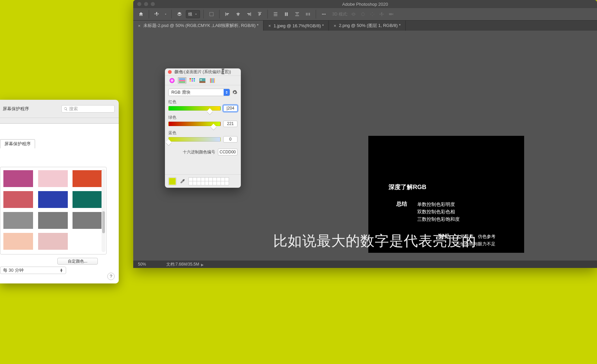 The image size is (597, 364). I want to click on document-tab: × 1.jpeg @ 16.7%(RGB/8) *, so click(296, 26).